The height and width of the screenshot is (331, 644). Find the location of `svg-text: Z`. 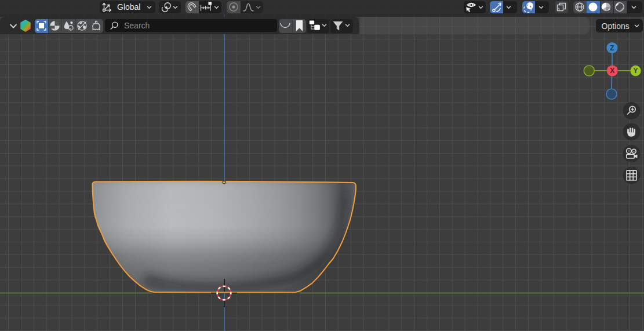

svg-text: Z is located at coordinates (612, 48).